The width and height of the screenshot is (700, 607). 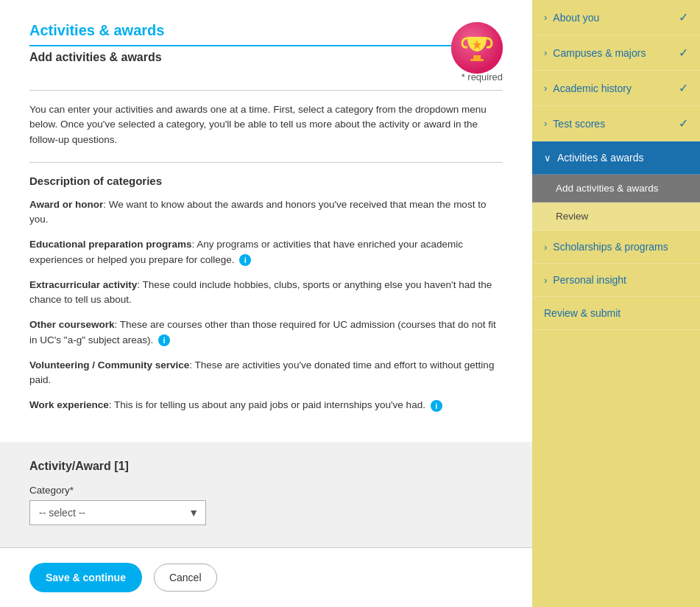 I want to click on sidebar-label-review-submit: Review & submit, so click(x=582, y=313).